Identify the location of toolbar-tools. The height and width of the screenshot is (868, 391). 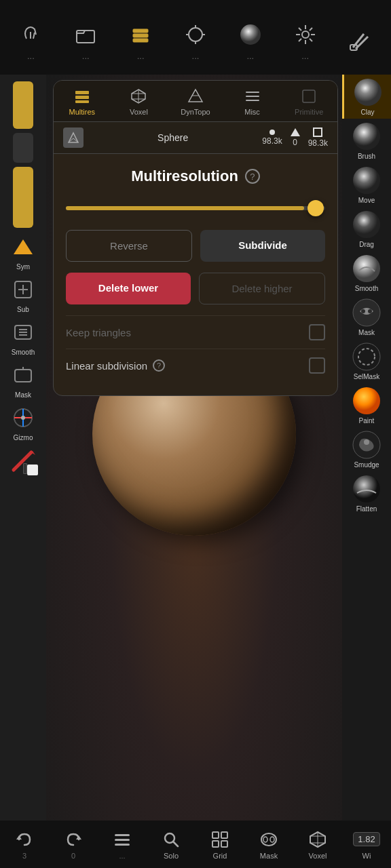
(360, 41).